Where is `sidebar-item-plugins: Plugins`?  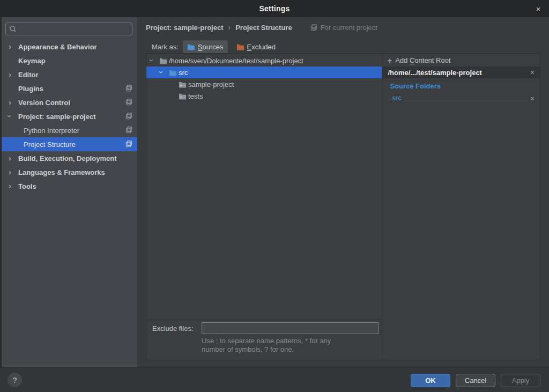 sidebar-item-plugins: Plugins is located at coordinates (70, 88).